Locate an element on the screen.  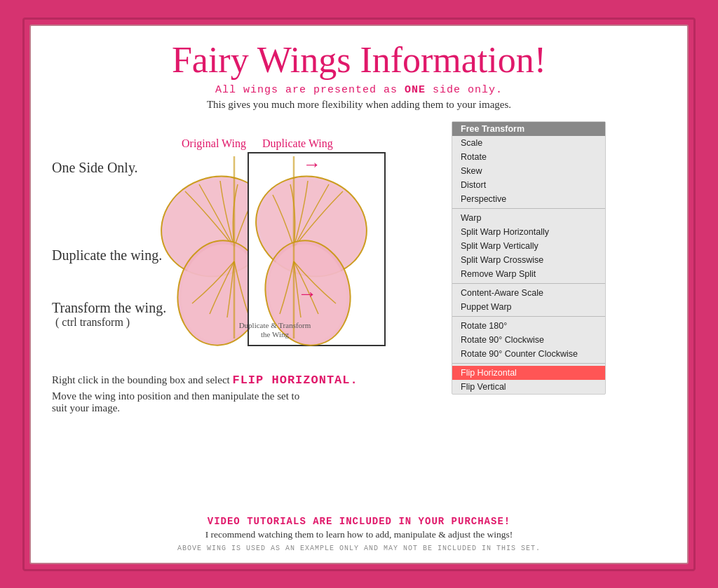
menu-item-content-aware-scale: Content-Aware Scale is located at coordinates (529, 293).